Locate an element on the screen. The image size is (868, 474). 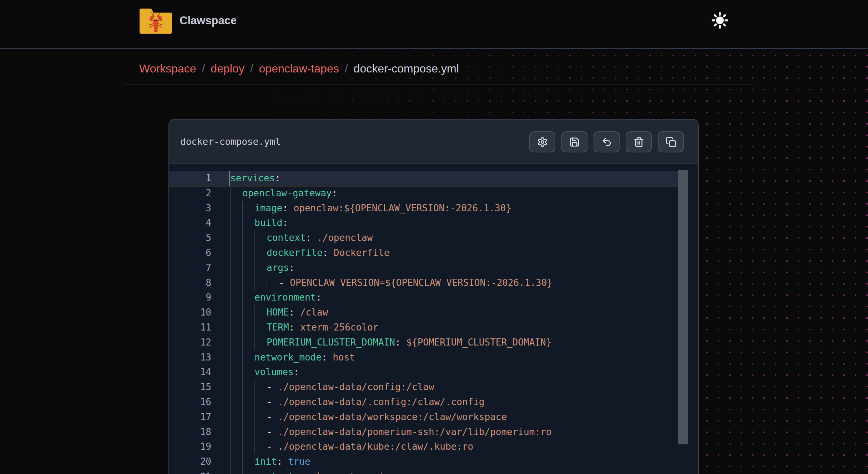
code-line: 3image: openclaw:${OPENCLAW_VERSION:-202… is located at coordinates (423, 208).